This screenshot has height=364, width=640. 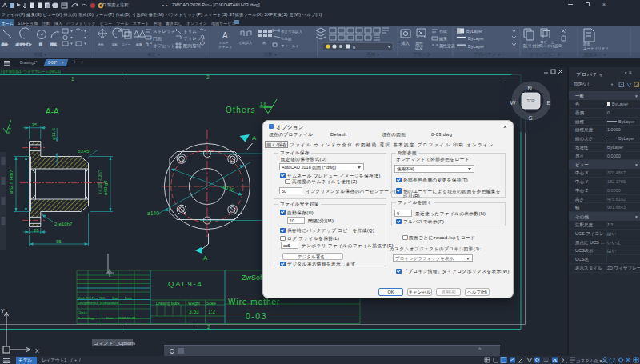 I want to click on svg-text: ø140, so click(x=154, y=213).